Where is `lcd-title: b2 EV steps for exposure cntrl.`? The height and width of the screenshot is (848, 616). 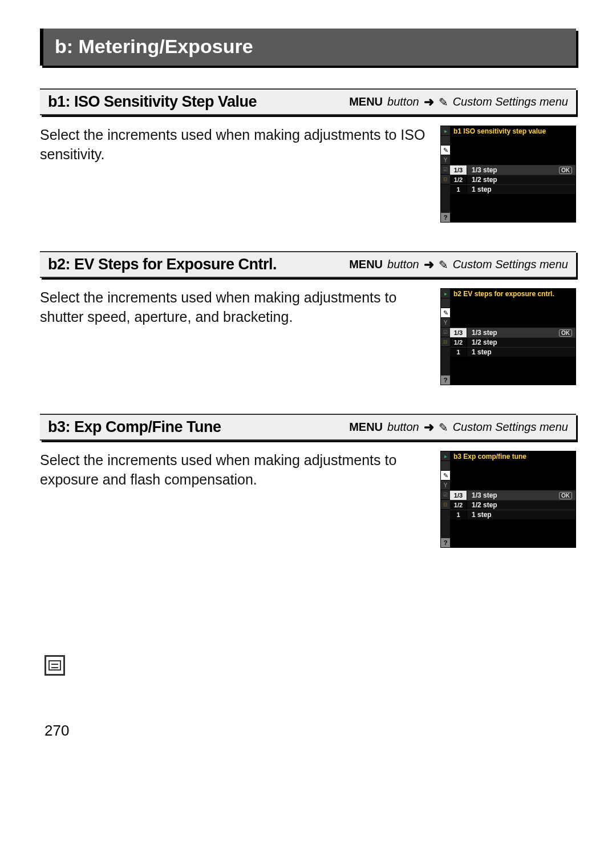
lcd-title: b2 EV steps for exposure cntrl. is located at coordinates (504, 294).